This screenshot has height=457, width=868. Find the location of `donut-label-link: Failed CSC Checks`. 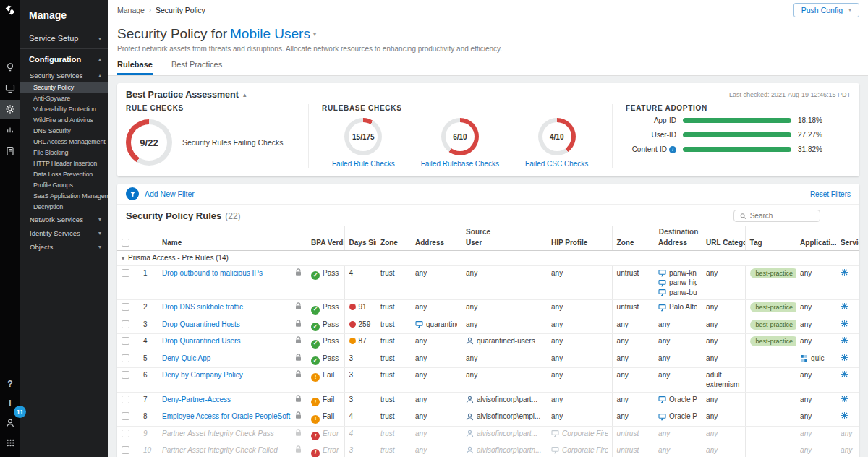

donut-label-link: Failed CSC Checks is located at coordinates (557, 163).